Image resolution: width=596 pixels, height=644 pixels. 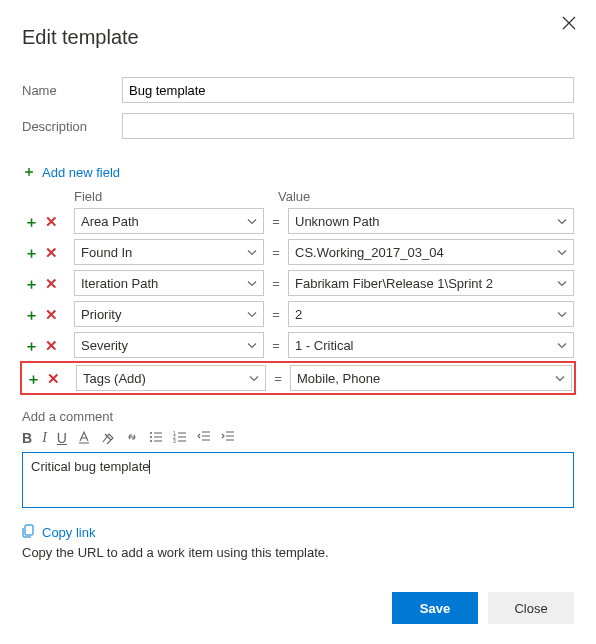 What do you see at coordinates (298, 438) in the screenshot?
I see `rich-text-toolbar: B I U 123` at bounding box center [298, 438].